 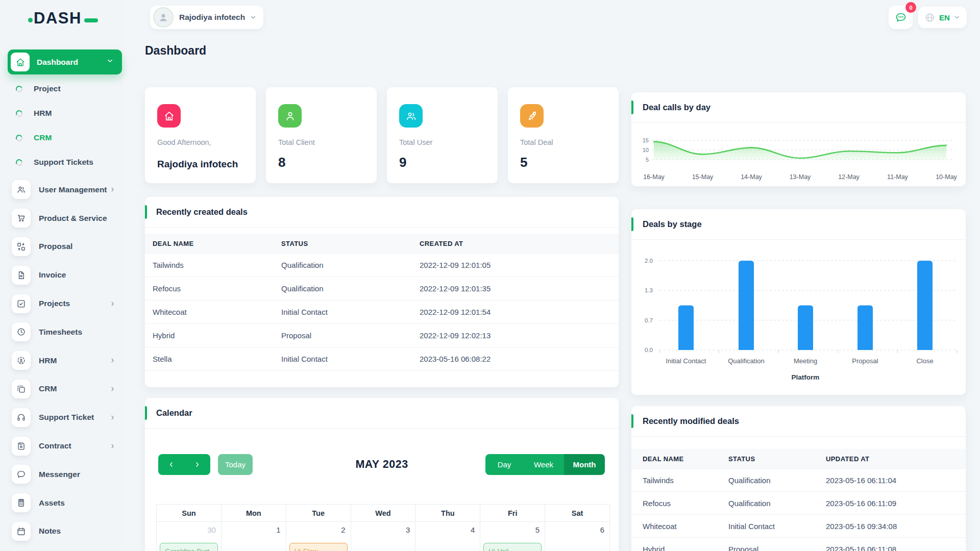 I want to click on table-cell: 2022-12-09 12:01:54, so click(x=519, y=312).